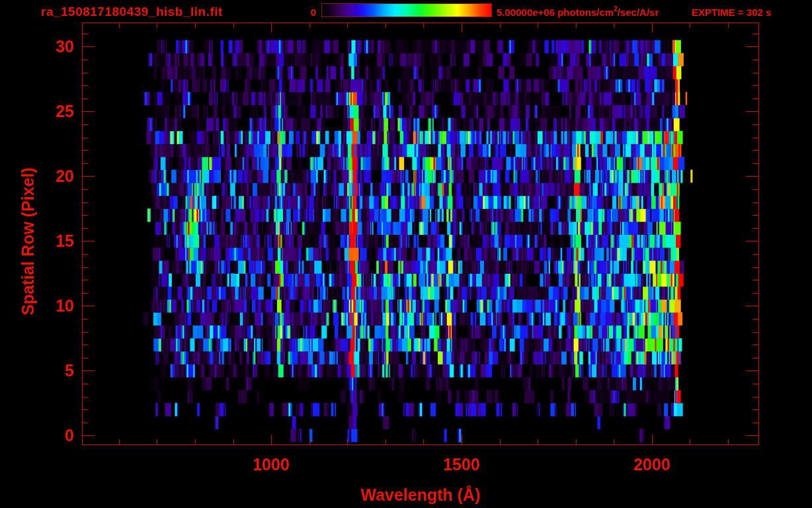  What do you see at coordinates (47, 111) in the screenshot?
I see `y-tick-label-25: 25` at bounding box center [47, 111].